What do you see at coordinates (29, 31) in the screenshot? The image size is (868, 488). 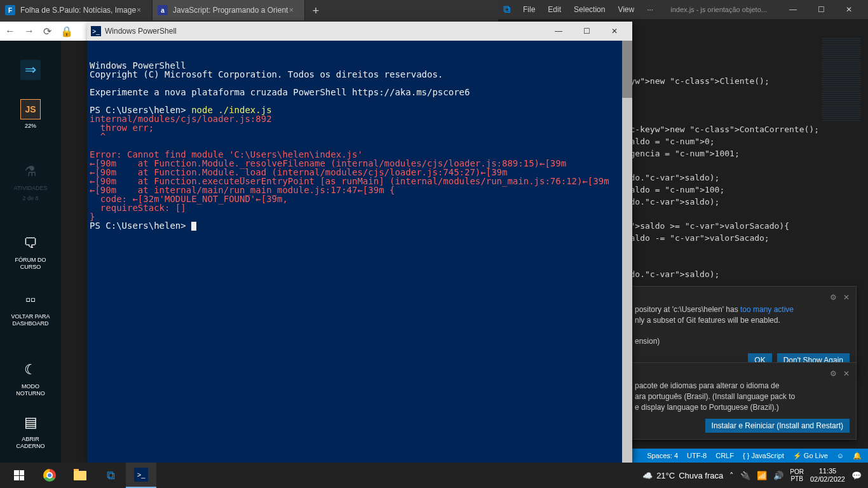 I see `forward-icon: →` at bounding box center [29, 31].